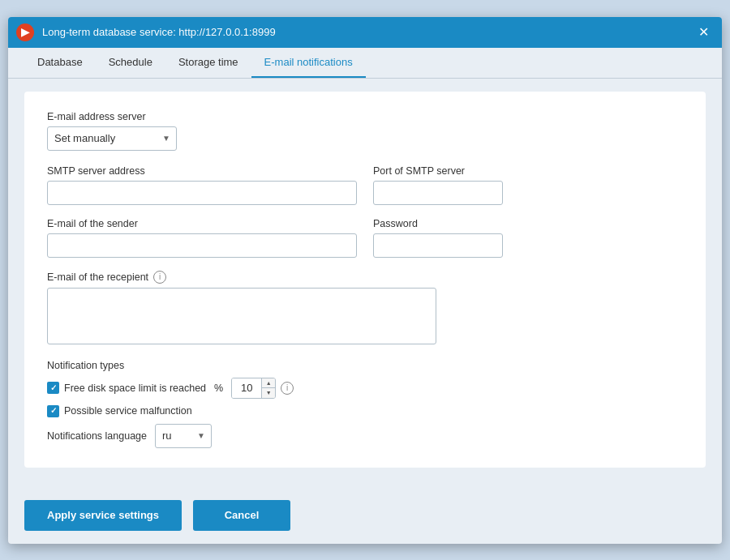  I want to click on smtp-address-field: SMTP server address, so click(202, 185).